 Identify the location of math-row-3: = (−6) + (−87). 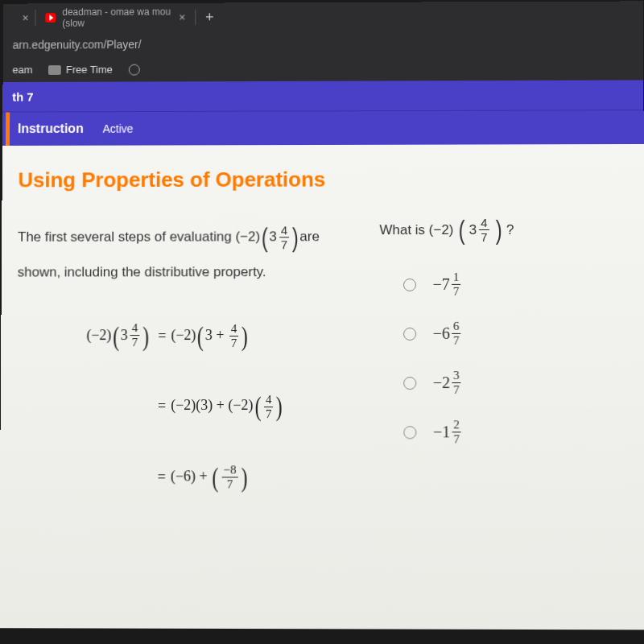
(198, 477).